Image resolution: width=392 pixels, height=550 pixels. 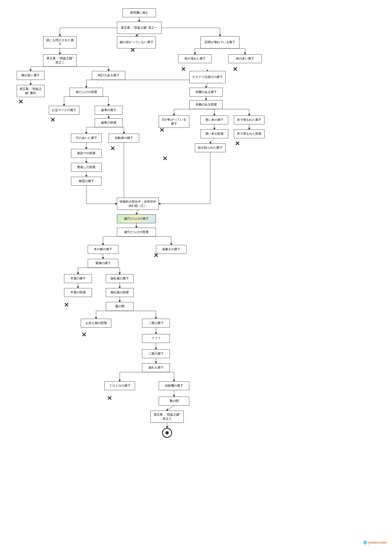 What do you see at coordinates (120, 278) in the screenshot?
I see `node-n37-label: 御社風の廊下` at bounding box center [120, 278].